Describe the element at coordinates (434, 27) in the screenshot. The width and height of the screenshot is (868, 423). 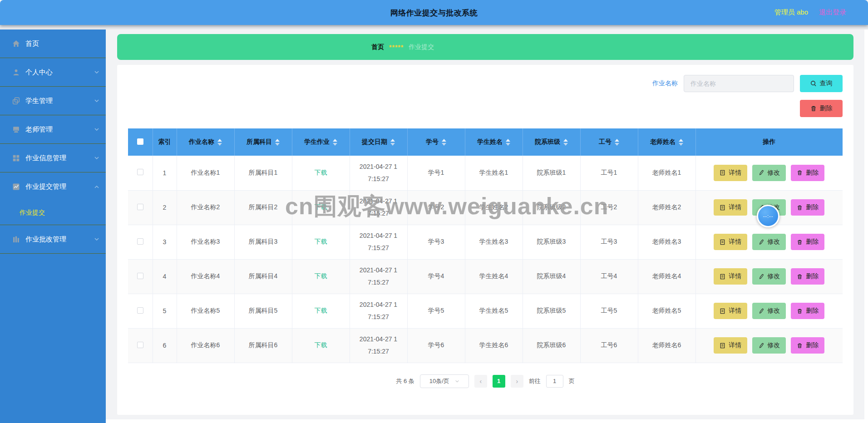
I see `header-shadow-strip` at that location.